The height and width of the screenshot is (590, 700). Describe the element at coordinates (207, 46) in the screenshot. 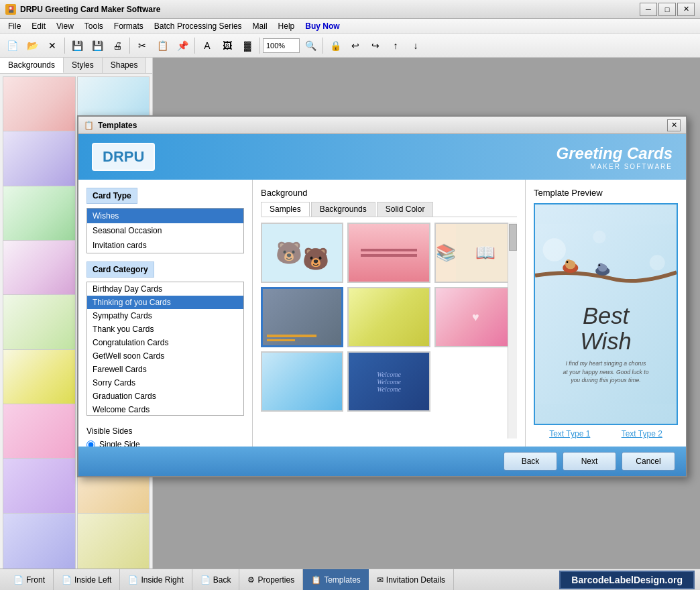

I see `text-button: A` at that location.